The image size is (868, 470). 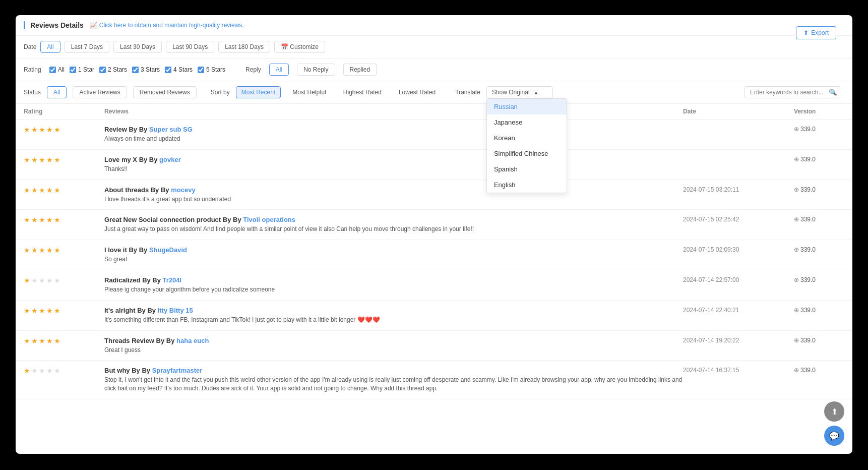 I want to click on export-button: ⬆ Export, so click(x=816, y=33).